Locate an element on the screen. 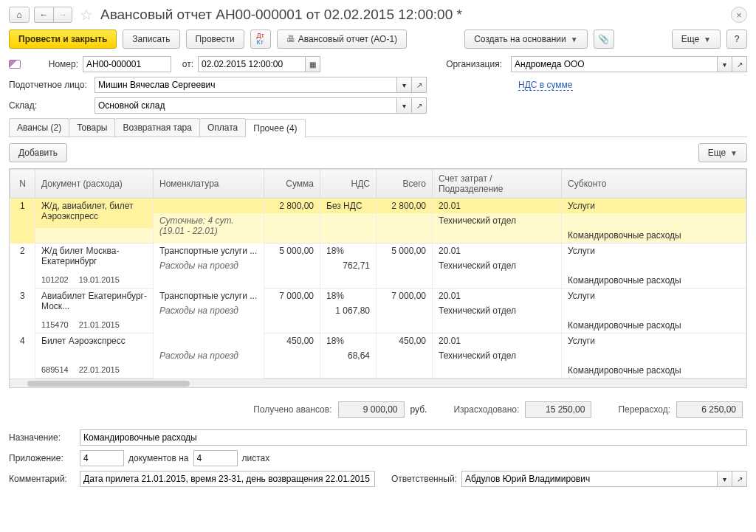 This screenshot has width=756, height=532. warehouse-dropdown-button: ▾ is located at coordinates (405, 106).